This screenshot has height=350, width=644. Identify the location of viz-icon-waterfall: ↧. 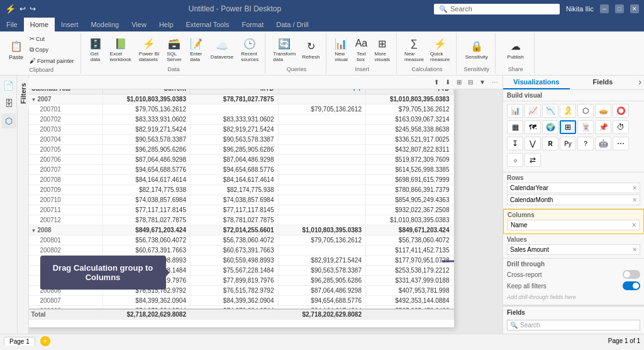
(515, 144).